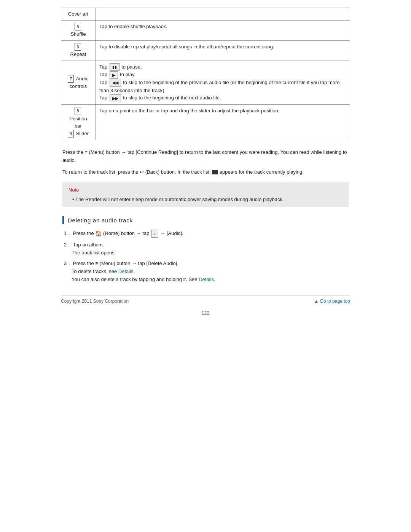 The height and width of the screenshot is (532, 411). What do you see at coordinates (63, 220) in the screenshot?
I see `blue-bar-icon` at bounding box center [63, 220].